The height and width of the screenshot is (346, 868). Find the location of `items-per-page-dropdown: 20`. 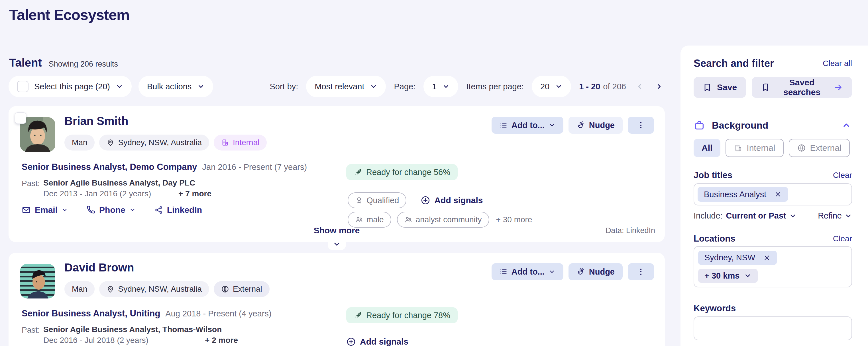

items-per-page-dropdown: 20 is located at coordinates (551, 86).